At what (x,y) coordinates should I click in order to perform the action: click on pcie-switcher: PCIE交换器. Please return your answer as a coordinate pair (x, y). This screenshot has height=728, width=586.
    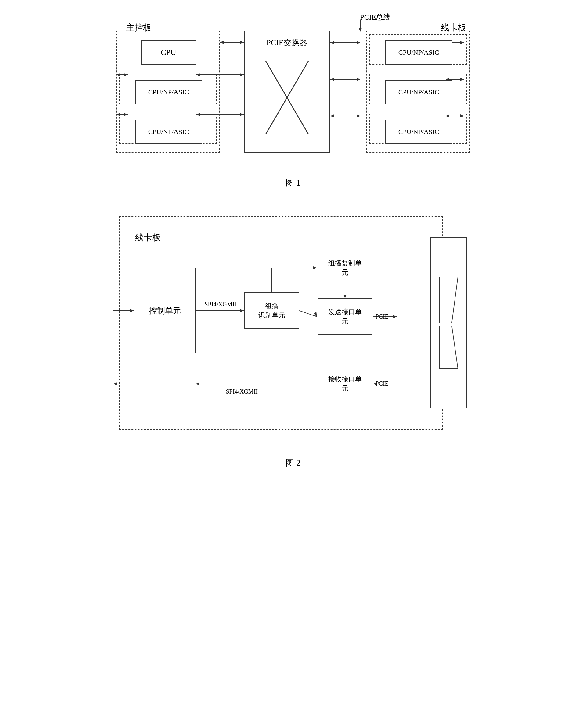
    Looking at the image, I should click on (287, 92).